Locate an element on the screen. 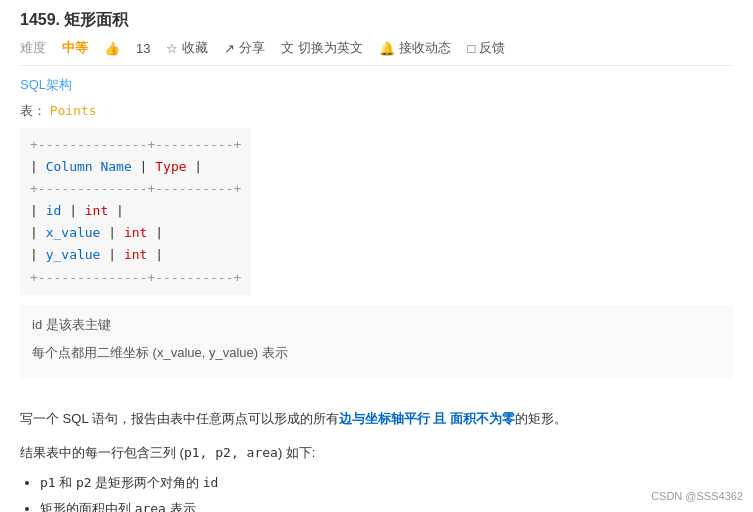 The image size is (753, 512). bullet-list: p1 和 p2 是矩形两个对角的 id 矩形的面积由列 area 表示 is located at coordinates (386, 491).